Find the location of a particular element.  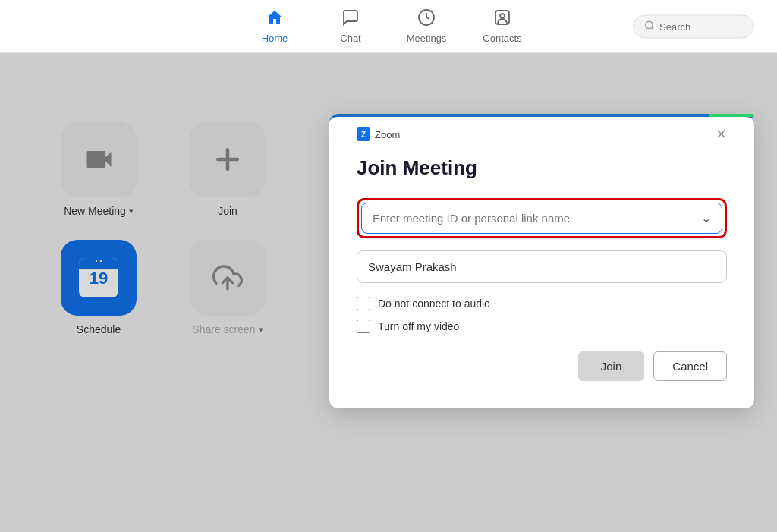

contacts-icon is located at coordinates (502, 20).